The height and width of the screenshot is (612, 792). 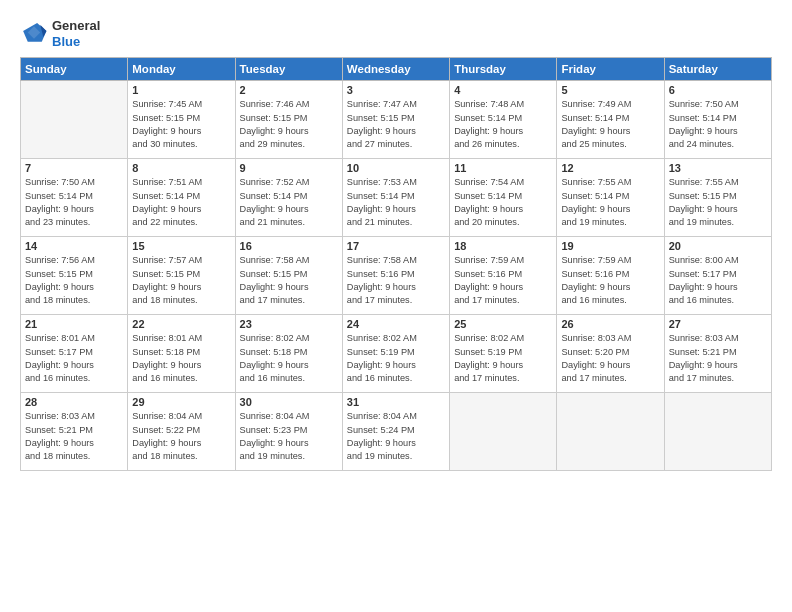 I want to click on calendar-cell: 30Sunrise: 8:04 AM Sunset: 5:23 PM Dayli…, so click(x=288, y=432).